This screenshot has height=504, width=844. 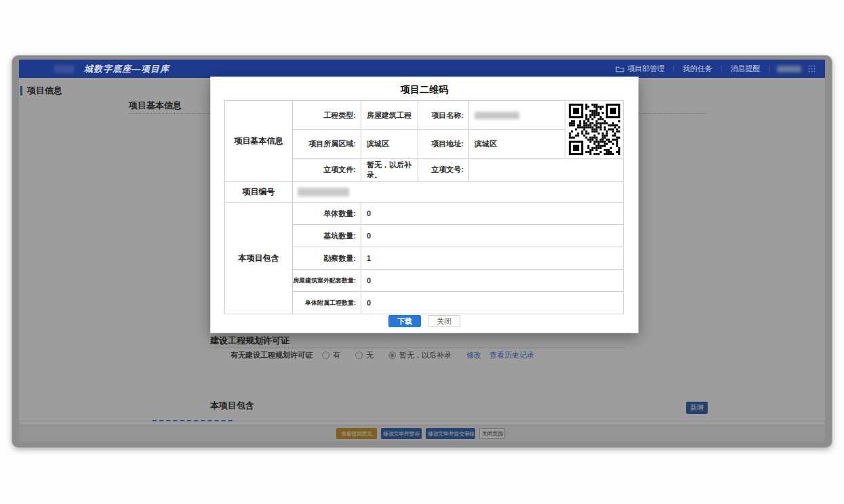 What do you see at coordinates (698, 69) in the screenshot?
I see `nav-label: 我的任务` at bounding box center [698, 69].